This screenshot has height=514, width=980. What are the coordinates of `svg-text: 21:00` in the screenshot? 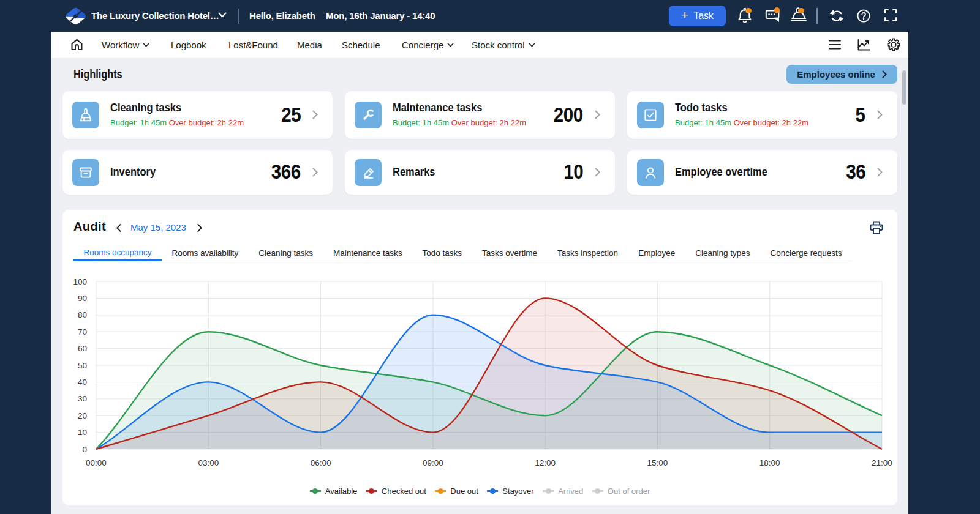 It's located at (882, 463).